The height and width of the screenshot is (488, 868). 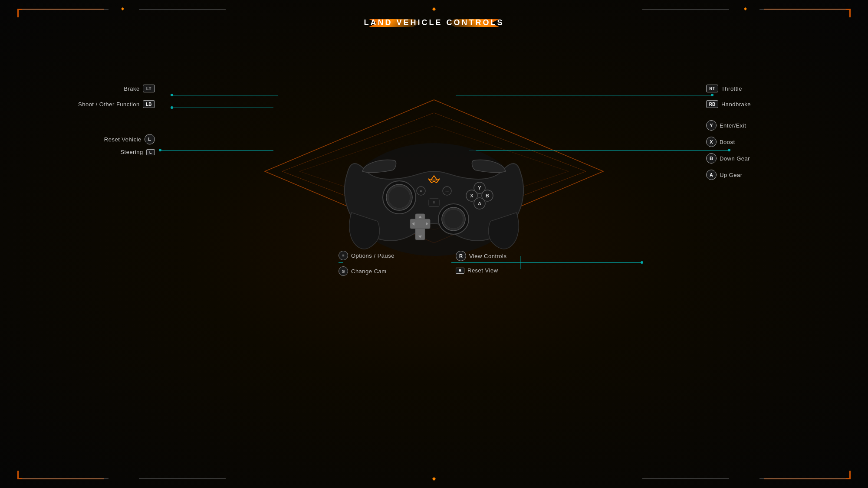 What do you see at coordinates (686, 479) in the screenshot?
I see `hline-bot-mid-right` at bounding box center [686, 479].